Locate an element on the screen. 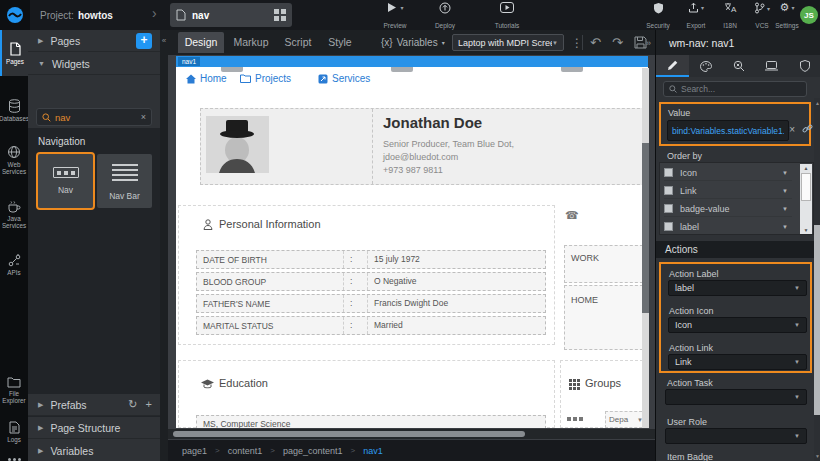 The image size is (820, 461). settings-caret-icon: ▾ is located at coordinates (792, 8).